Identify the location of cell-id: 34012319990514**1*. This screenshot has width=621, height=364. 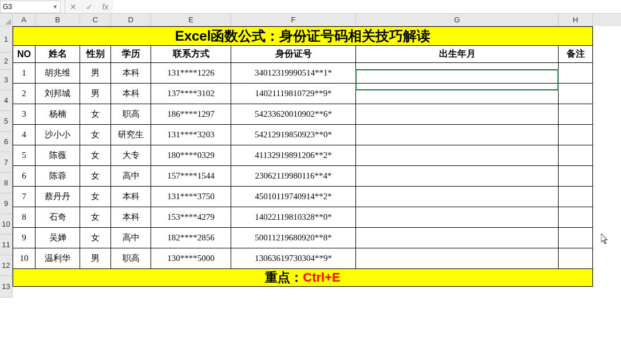
(294, 73).